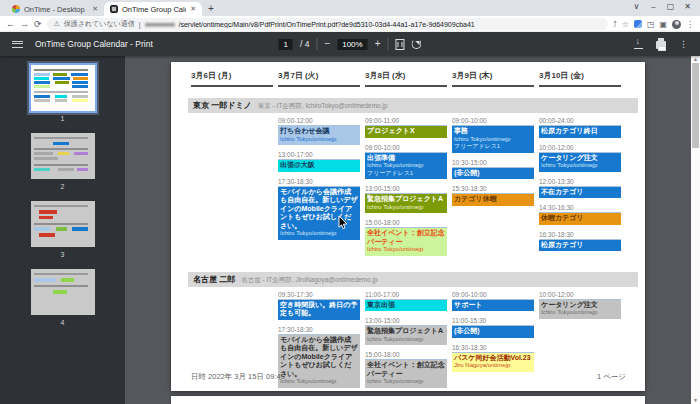 This screenshot has height=404, width=700. What do you see at coordinates (406, 174) in the screenshot?
I see `event-organizer: フリーアドレス1` at bounding box center [406, 174].